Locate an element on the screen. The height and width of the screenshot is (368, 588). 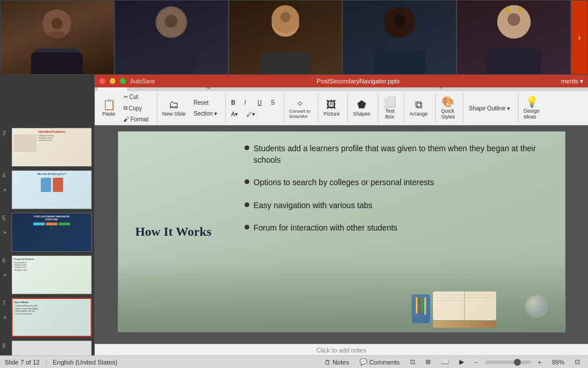
design-ideas-button: 💡 DesignIdeas is located at coordinates (532, 108).